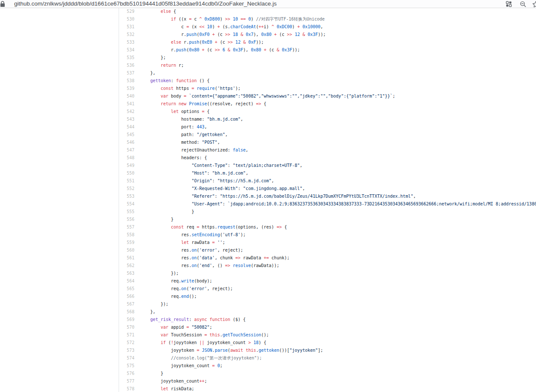  I want to click on code-text: else r.push(0xE0 + (c >> 12 & 0xF));, so click(199, 42).